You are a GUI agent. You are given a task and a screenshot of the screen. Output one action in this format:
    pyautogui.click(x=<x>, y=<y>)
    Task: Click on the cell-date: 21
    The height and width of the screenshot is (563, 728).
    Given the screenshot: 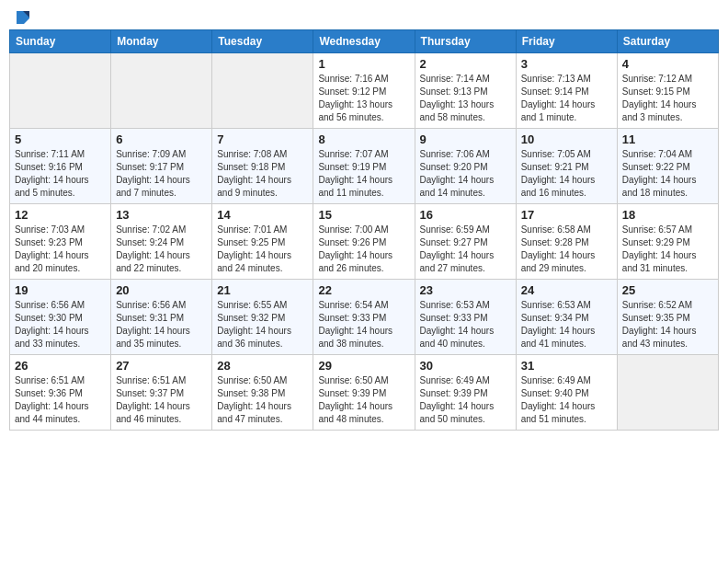 What is the action you would take?
    pyautogui.click(x=263, y=291)
    